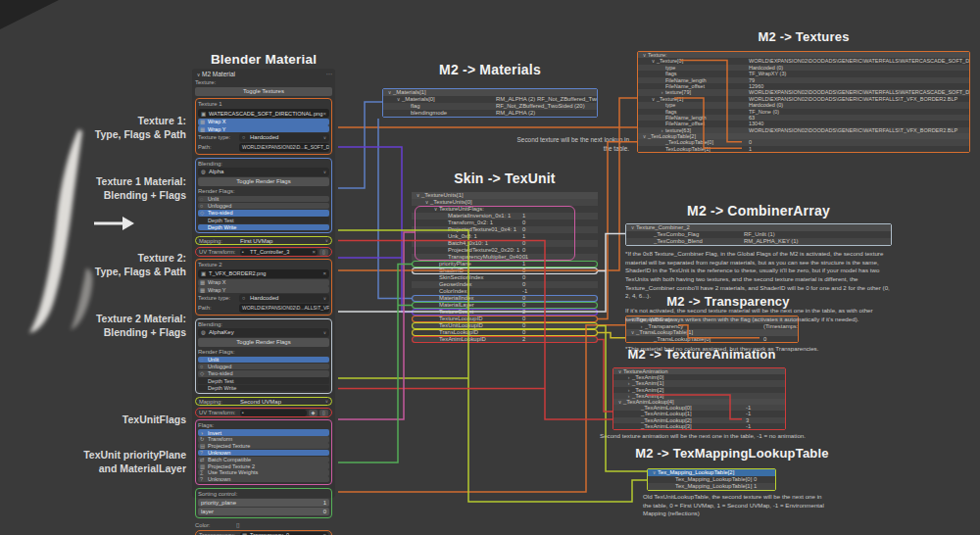 This screenshot has height=535, width=980. Describe the element at coordinates (505, 210) in the screenshot. I see `tree-row: ∨TextureUnitFlags:` at that location.